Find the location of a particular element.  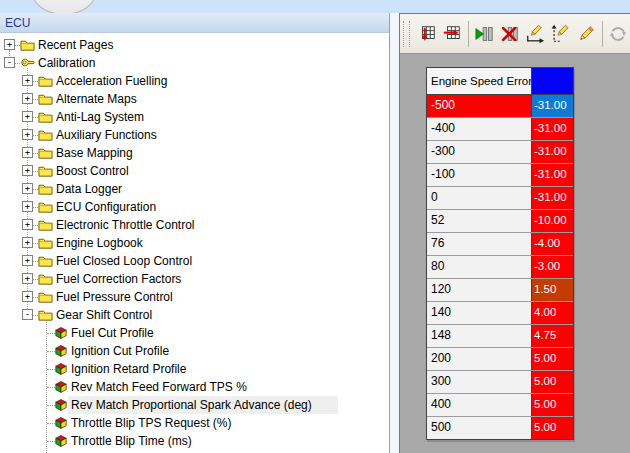

tree-item-fuel-pressure-control: + Fuel Pressure Control is located at coordinates (194, 297).